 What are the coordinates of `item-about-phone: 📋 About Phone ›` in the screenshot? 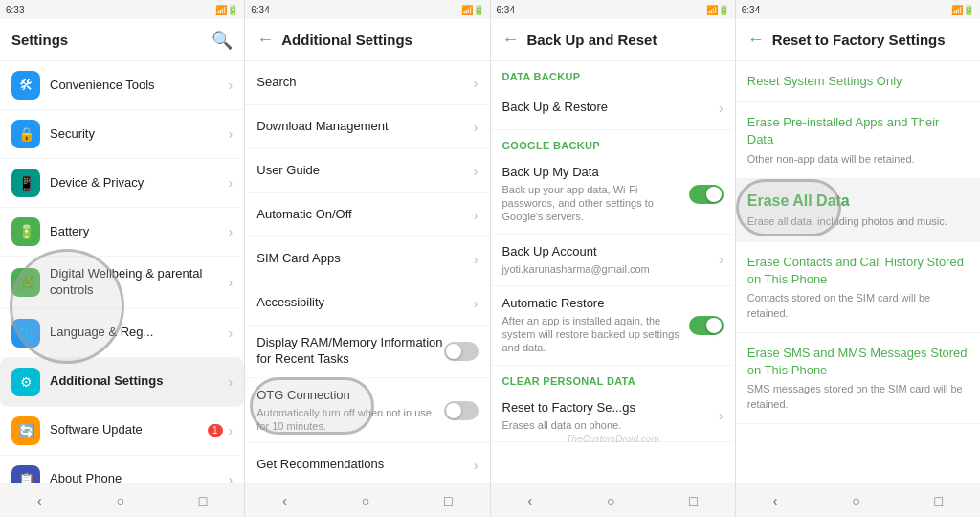 It's located at (122, 469).